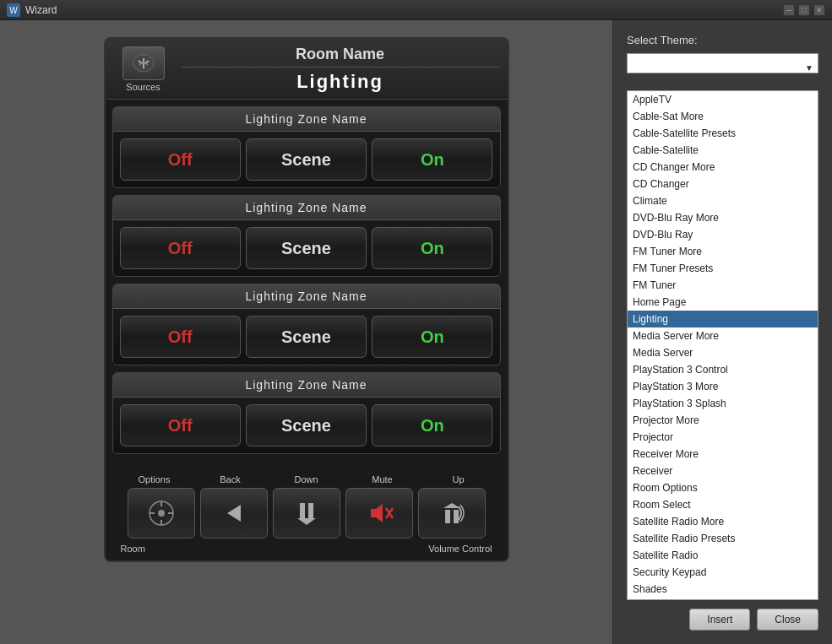 The height and width of the screenshot is (644, 832). What do you see at coordinates (404, 10) in the screenshot?
I see `window-title: Wizard` at bounding box center [404, 10].